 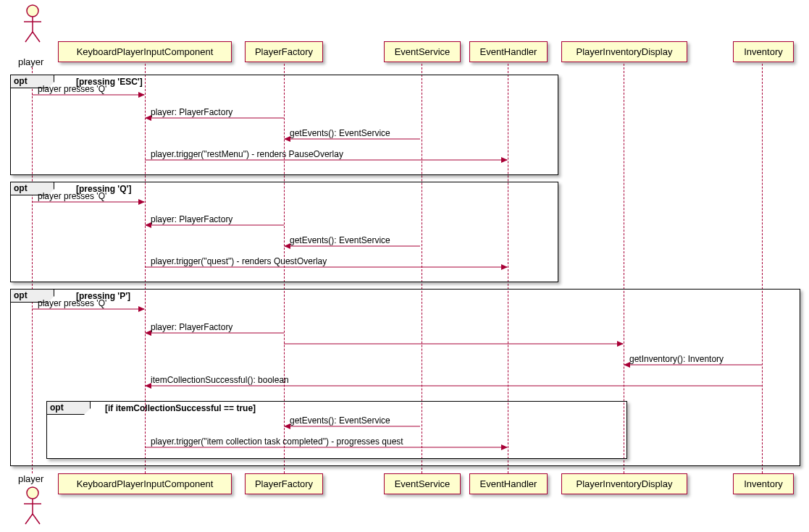 I want to click on message-text: getInventory(): Inventory, so click(x=676, y=359).